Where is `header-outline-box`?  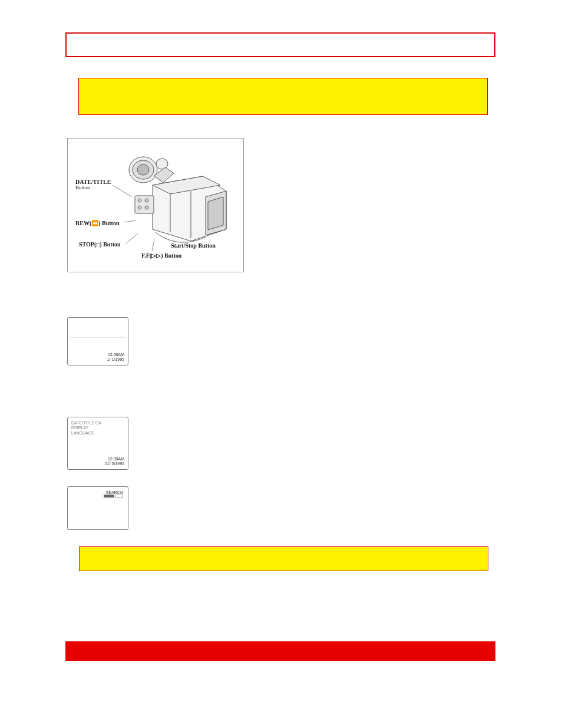
header-outline-box is located at coordinates (280, 45).